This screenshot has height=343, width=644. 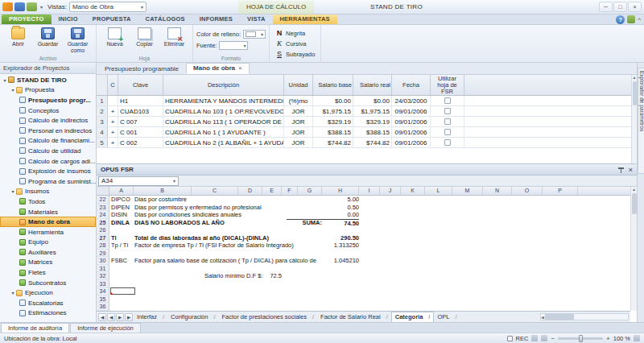 What do you see at coordinates (48, 253) in the screenshot?
I see `tree-item-auxiliares: Auxiliares` at bounding box center [48, 253].